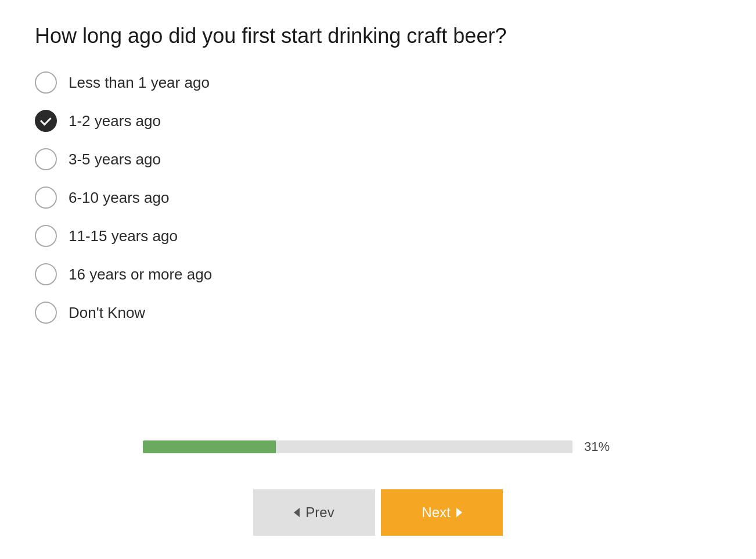  I want to click on option-7: Don't Know, so click(378, 313).